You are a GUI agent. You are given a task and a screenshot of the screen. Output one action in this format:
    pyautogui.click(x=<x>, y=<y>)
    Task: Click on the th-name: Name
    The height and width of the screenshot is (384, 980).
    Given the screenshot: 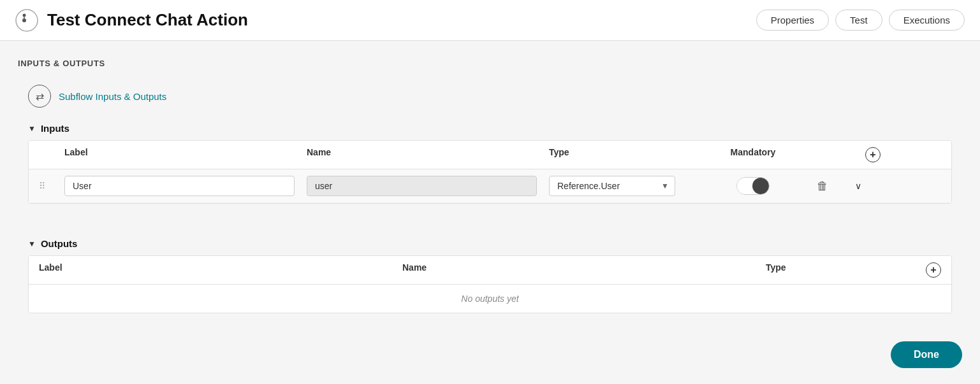 What is the action you would take?
    pyautogui.click(x=428, y=155)
    